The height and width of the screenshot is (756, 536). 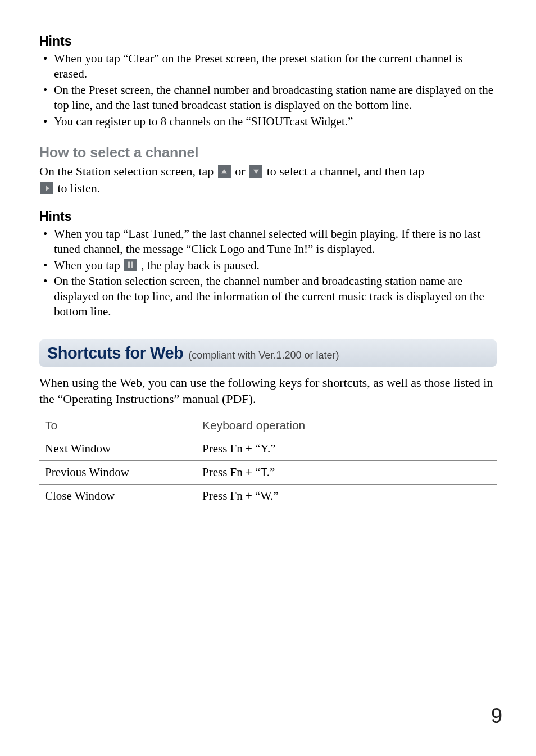 I want to click on table-row: Close Window Press Fn + “W.”, so click(x=268, y=496).